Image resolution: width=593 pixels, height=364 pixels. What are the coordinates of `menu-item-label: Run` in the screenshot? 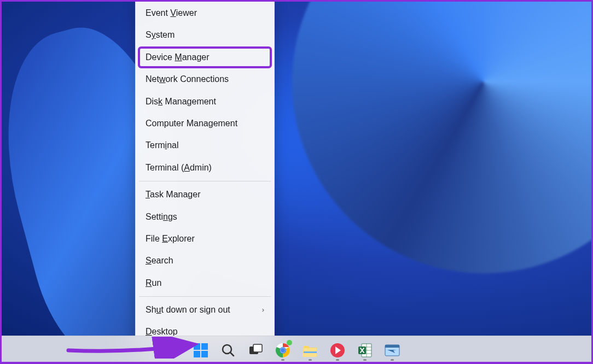 It's located at (153, 283).